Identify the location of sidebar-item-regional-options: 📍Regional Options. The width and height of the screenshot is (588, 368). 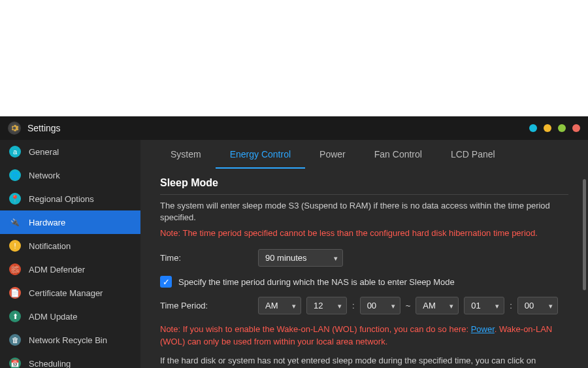
(71, 199).